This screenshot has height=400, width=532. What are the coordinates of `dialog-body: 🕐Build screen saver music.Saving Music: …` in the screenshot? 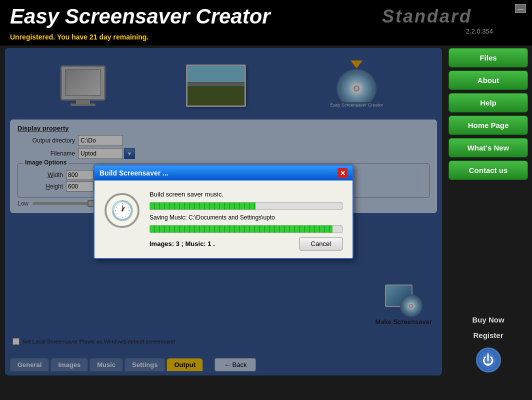 It's located at (224, 219).